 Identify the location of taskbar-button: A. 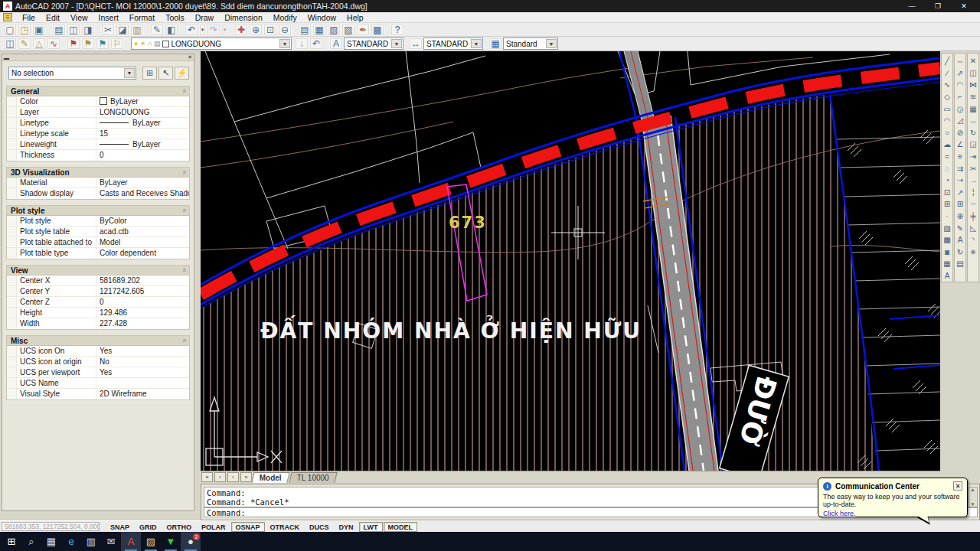
(131, 542).